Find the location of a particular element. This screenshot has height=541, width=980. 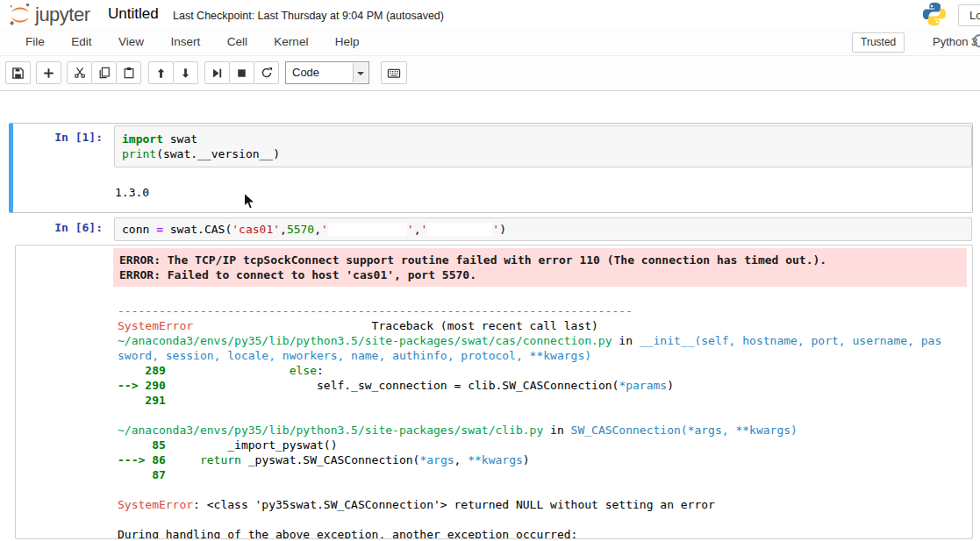

paste-cell-button is located at coordinates (128, 73).